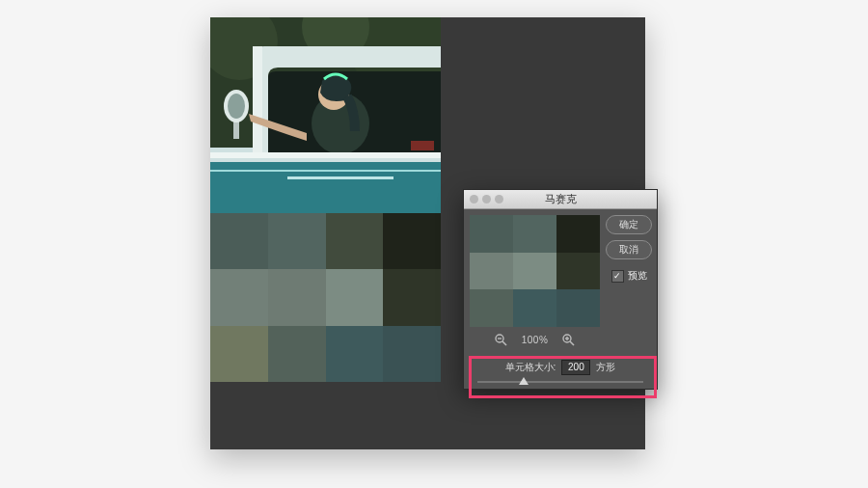  What do you see at coordinates (606, 367) in the screenshot?
I see `cell-shape-label: 方形` at bounding box center [606, 367].